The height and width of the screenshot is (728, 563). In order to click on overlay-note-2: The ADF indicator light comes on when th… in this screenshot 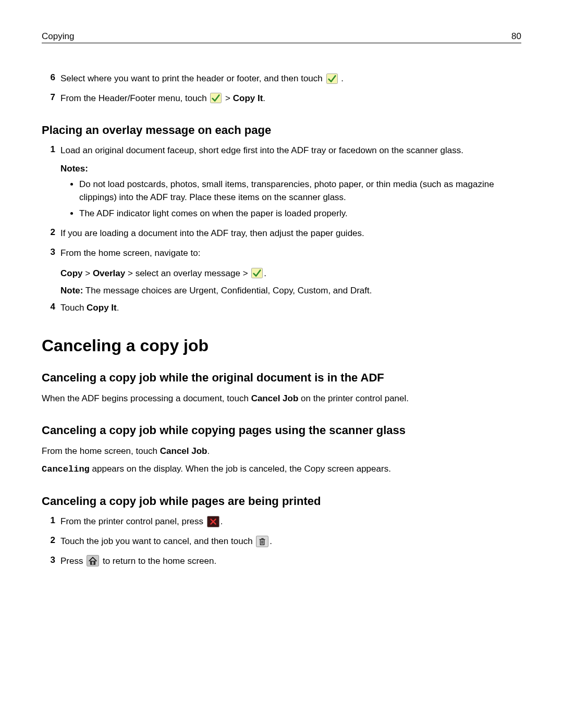, I will do `click(300, 214)`.